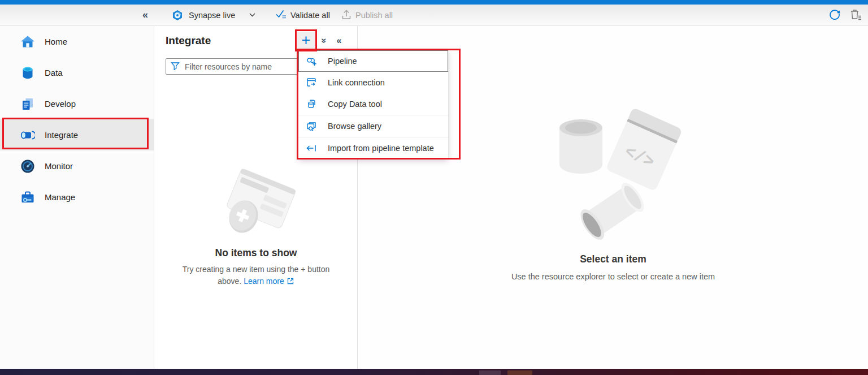 Image resolution: width=868 pixels, height=375 pixels. Describe the element at coordinates (27, 42) in the screenshot. I see `home-icon` at that location.